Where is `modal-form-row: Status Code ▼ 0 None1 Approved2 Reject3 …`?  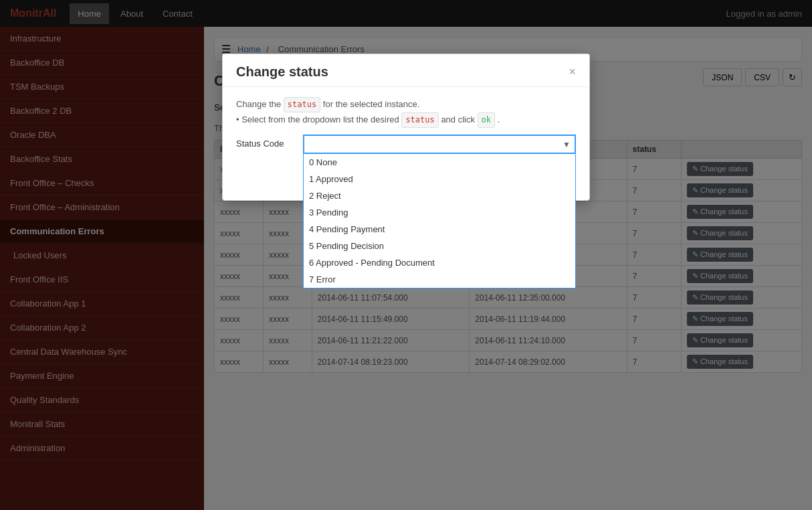 modal-form-row: Status Code ▼ 0 None1 Approved2 Reject3 … is located at coordinates (406, 145).